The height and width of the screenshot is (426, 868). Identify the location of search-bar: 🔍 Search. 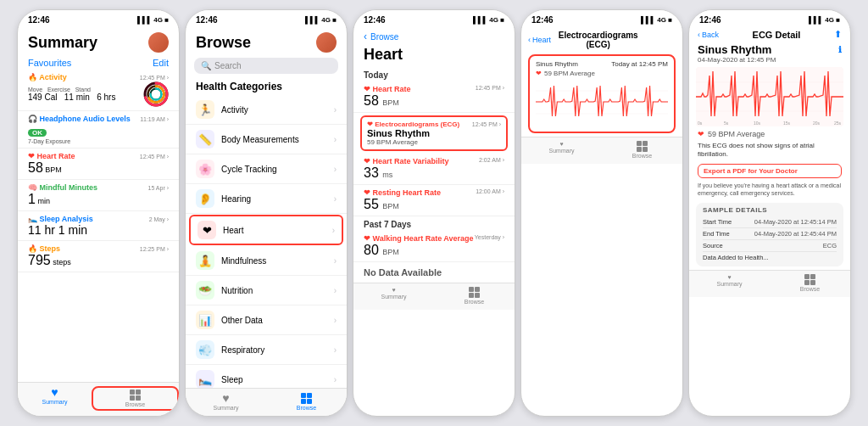
(266, 66).